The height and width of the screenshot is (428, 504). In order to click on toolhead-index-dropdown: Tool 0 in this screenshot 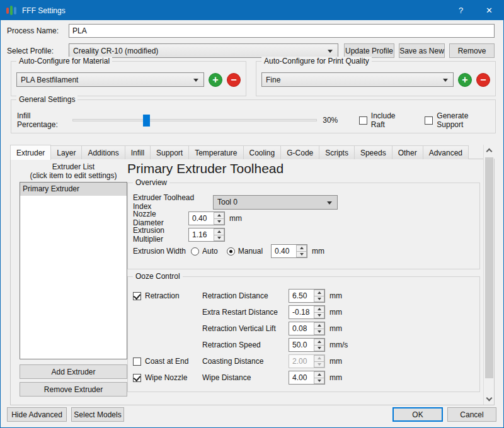, I will do `click(275, 203)`.